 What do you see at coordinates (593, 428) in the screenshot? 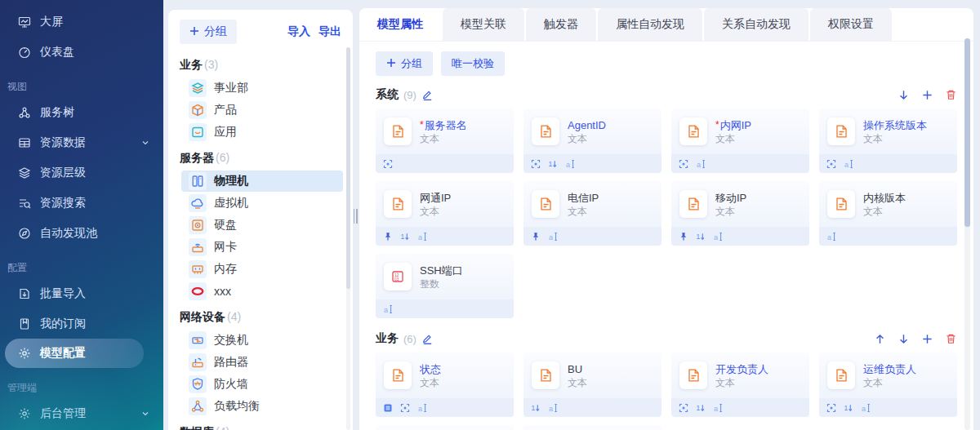
I see `attribute-card-environment: 环境文本a` at bounding box center [593, 428].